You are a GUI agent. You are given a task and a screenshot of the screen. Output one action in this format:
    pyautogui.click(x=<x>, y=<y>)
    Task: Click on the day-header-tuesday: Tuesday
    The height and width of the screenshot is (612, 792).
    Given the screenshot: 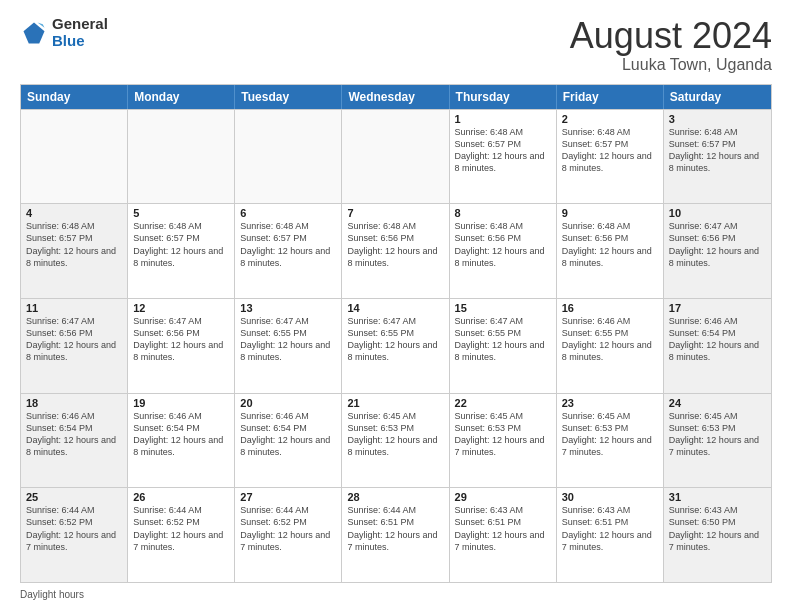 What is the action you would take?
    pyautogui.click(x=288, y=97)
    